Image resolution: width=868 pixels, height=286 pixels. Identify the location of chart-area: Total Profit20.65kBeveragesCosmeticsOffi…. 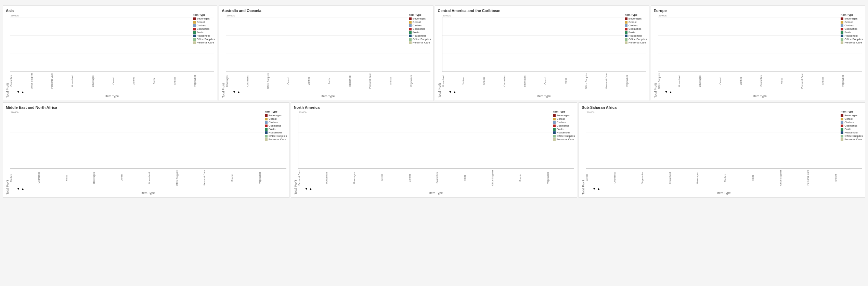
(326, 56).